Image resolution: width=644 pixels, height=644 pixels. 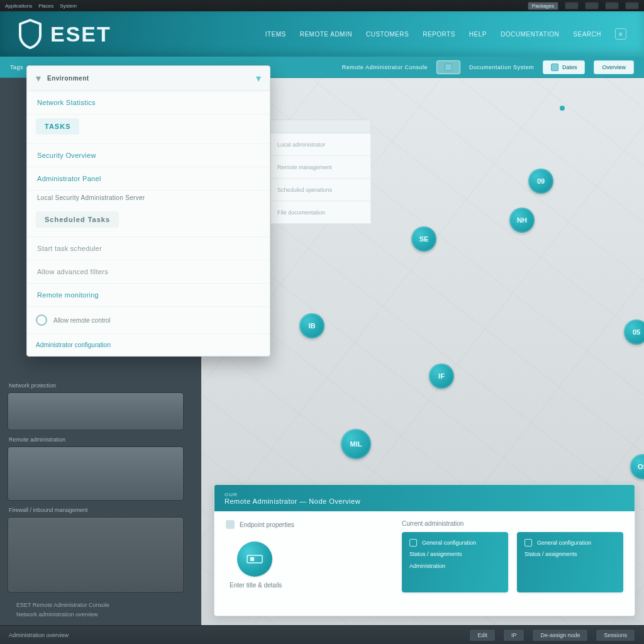 I want to click on nav-items: Items, so click(x=275, y=34).